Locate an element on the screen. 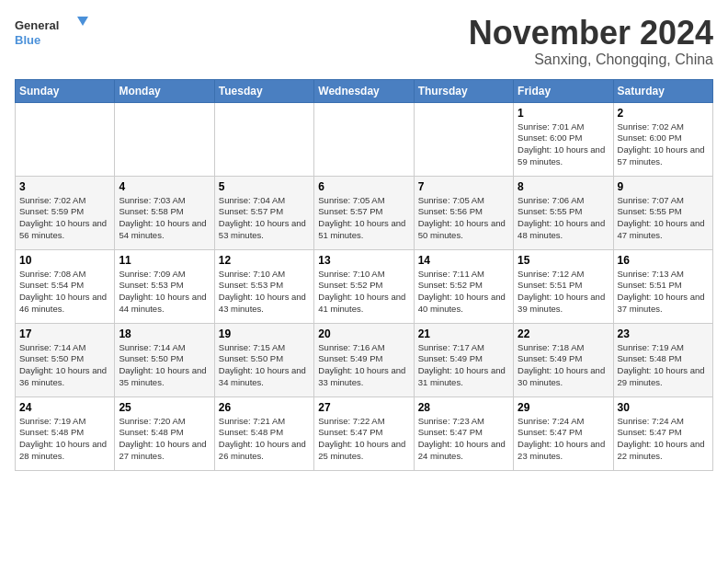 The width and height of the screenshot is (728, 563). day-cell: 15Sunrise: 7:12 AM Sunset: 5:51 PM Dayli… is located at coordinates (563, 286).